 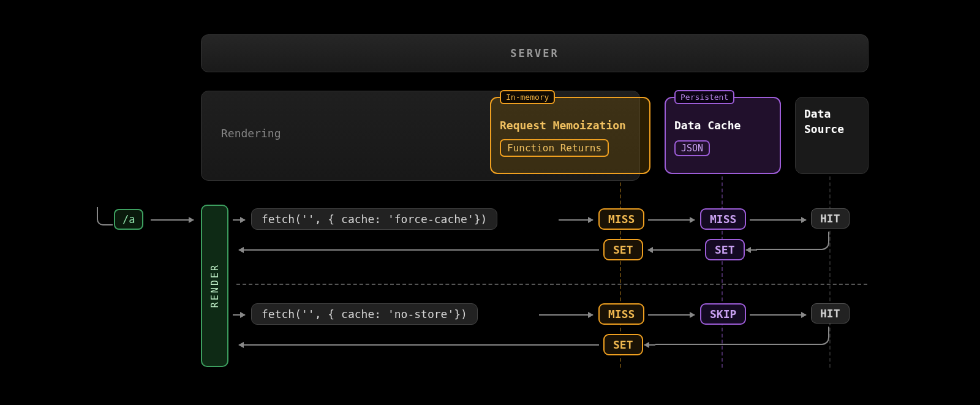 I want to click on source-guide-line, so click(x=830, y=272).